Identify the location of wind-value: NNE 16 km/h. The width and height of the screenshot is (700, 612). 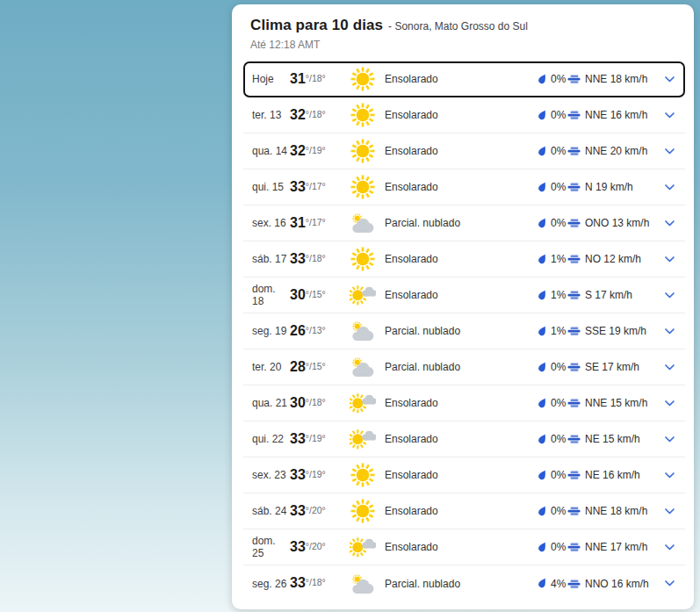
(617, 115).